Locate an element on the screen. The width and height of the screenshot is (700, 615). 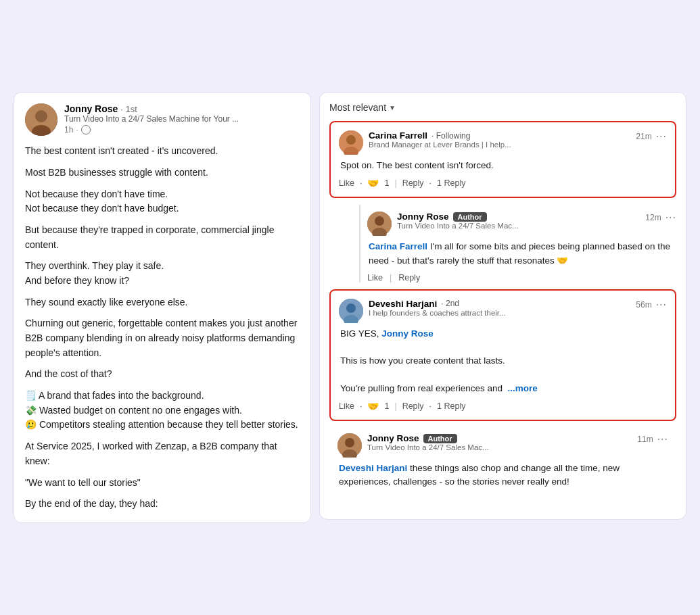
jonny2-header: Jonny Rose Author Turn Video Into a 24/7… is located at coordinates (503, 445).